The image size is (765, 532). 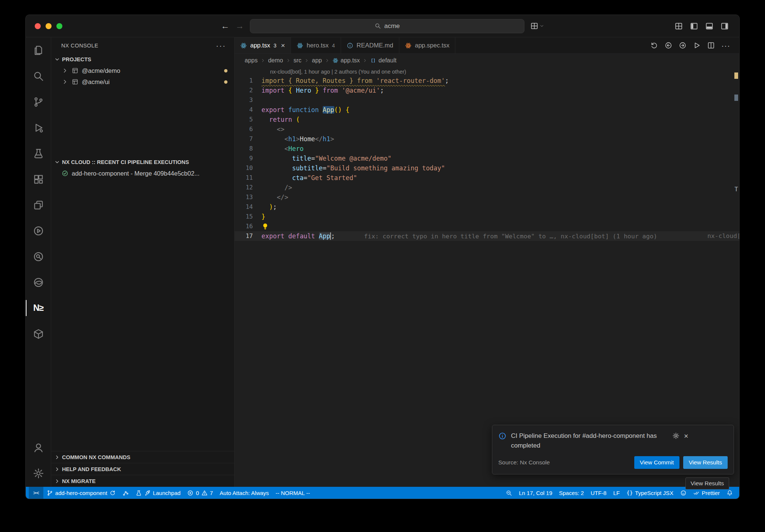 What do you see at coordinates (316, 46) in the screenshot?
I see `tab-hero.tsx: hero.tsx4` at bounding box center [316, 46].